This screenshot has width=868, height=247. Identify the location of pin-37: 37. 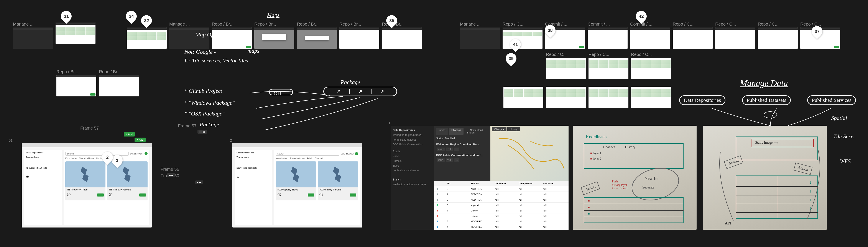
(817, 32).